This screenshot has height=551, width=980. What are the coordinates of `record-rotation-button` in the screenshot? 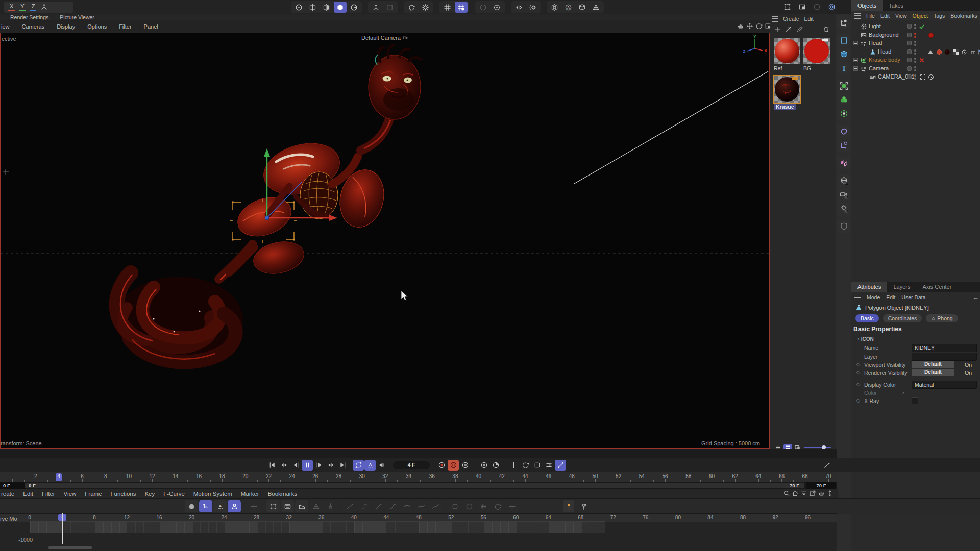 It's located at (525, 465).